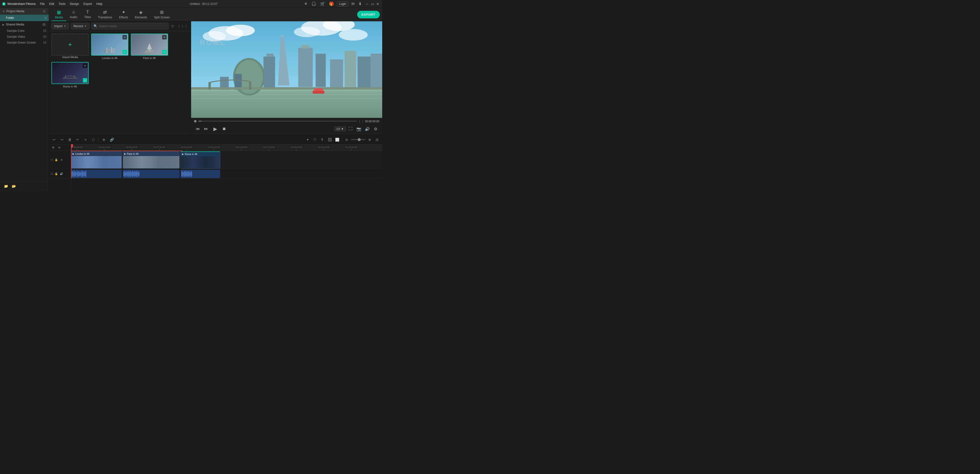 Image resolution: width=980 pixels, height=474 pixels. I want to click on waveform-bars-rome, so click(200, 174).